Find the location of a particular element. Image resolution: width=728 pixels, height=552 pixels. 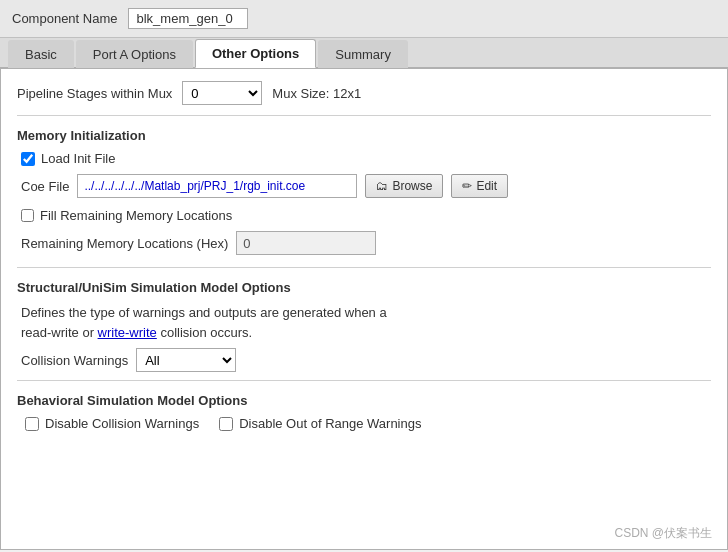

load-init-file-checkbox is located at coordinates (28, 159).